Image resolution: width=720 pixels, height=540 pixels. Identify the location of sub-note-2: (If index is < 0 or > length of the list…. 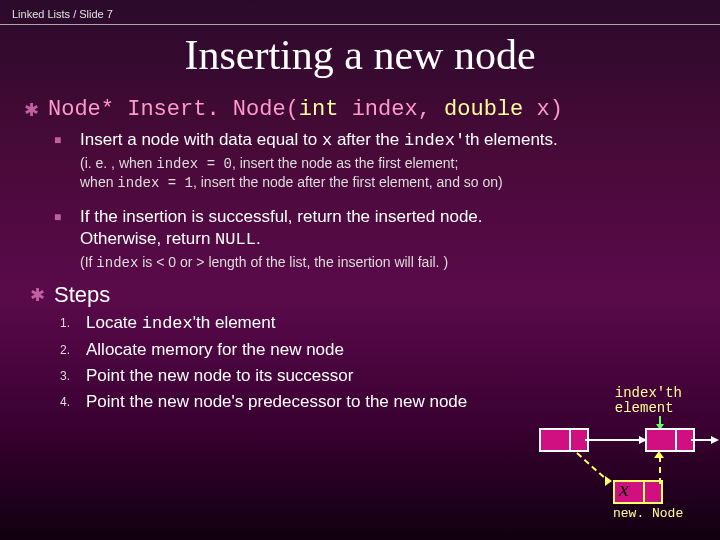
(388, 262).